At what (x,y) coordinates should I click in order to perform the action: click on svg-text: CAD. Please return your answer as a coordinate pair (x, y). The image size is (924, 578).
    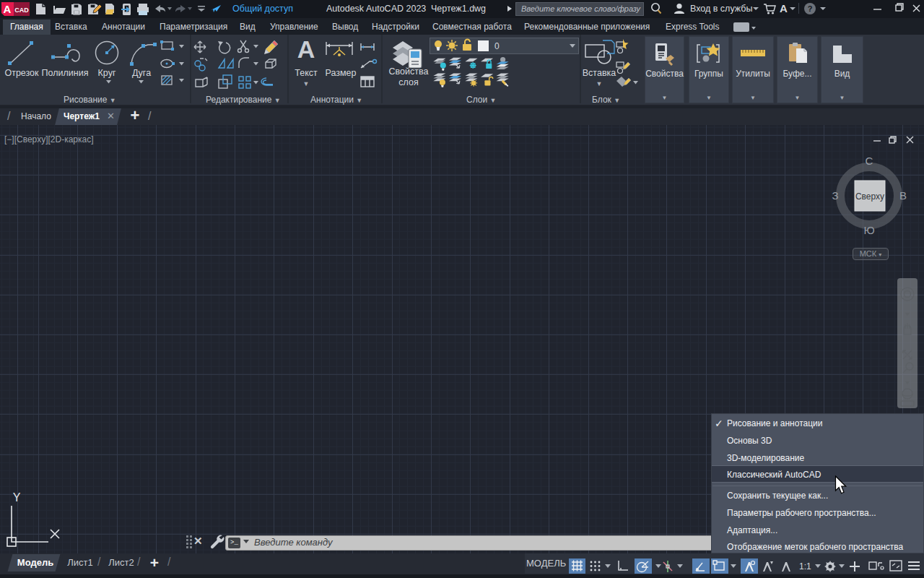
    Looking at the image, I should click on (22, 10).